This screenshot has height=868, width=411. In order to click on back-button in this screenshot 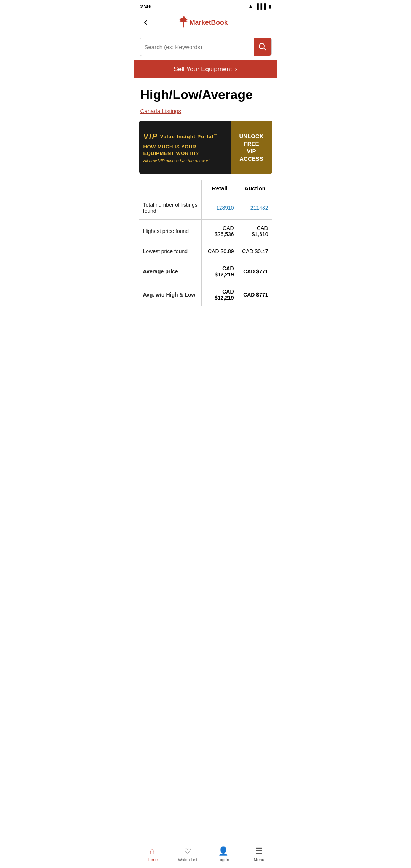, I will do `click(146, 22)`.